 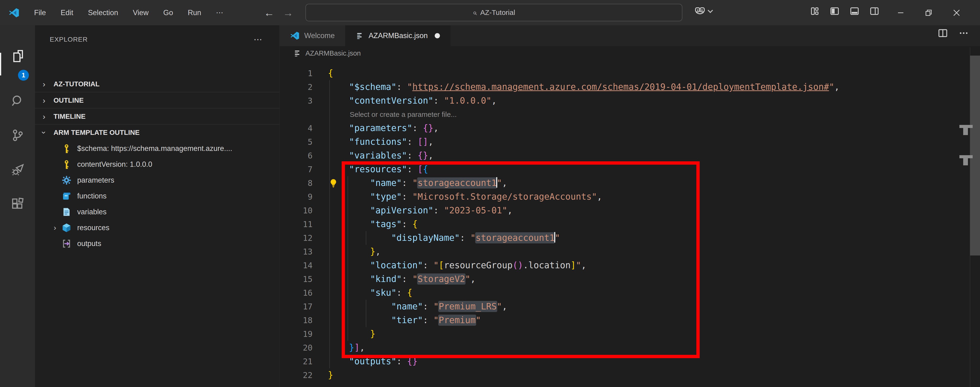 I want to click on outline-item-variables: variables, so click(x=157, y=212).